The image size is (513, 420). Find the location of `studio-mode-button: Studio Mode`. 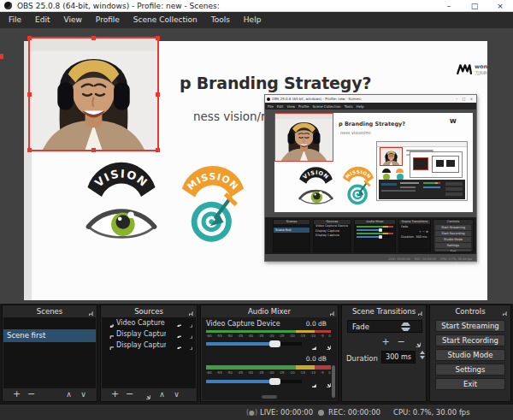

studio-mode-button: Studio Mode is located at coordinates (470, 355).